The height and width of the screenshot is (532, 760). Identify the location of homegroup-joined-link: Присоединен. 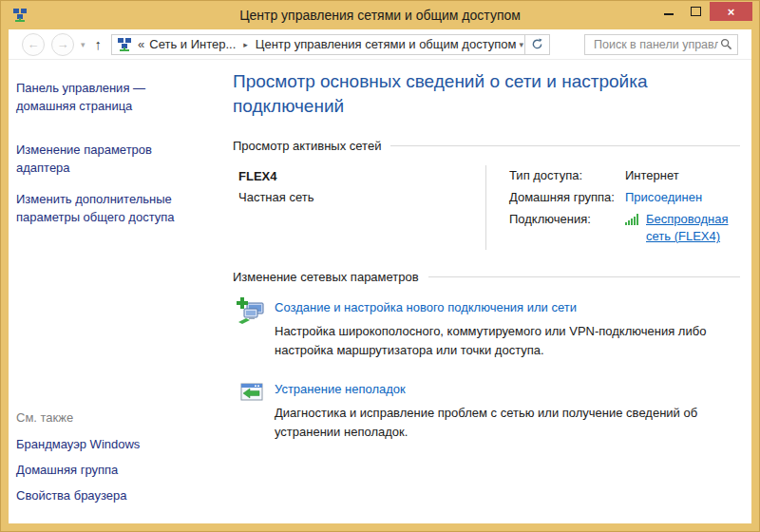
(663, 198).